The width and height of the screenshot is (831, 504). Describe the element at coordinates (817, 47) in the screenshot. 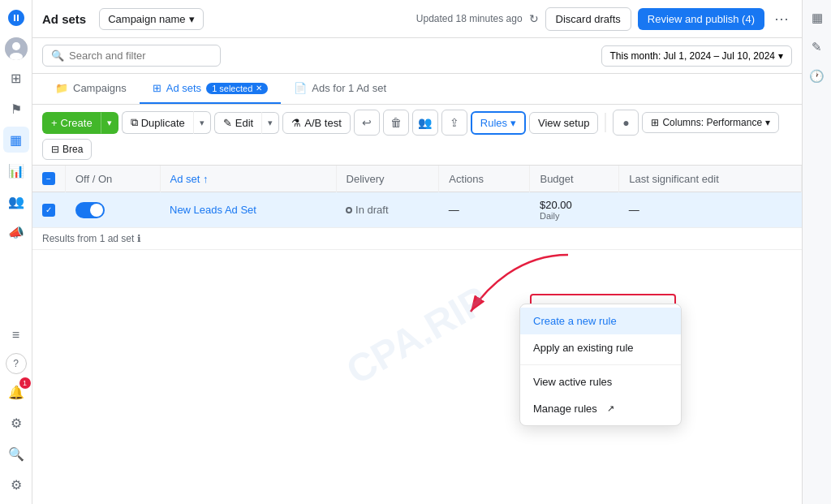

I see `right-pencil-icon: ✎` at that location.